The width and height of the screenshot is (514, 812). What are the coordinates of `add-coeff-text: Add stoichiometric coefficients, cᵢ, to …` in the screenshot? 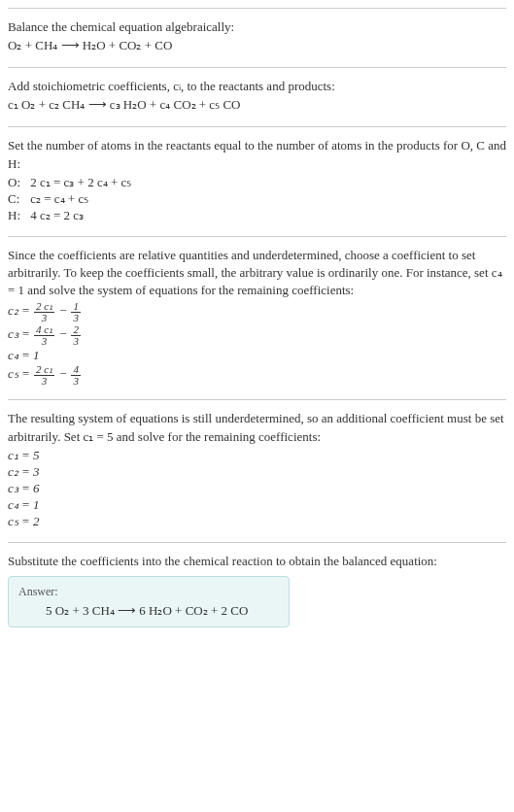 It's located at (257, 86).